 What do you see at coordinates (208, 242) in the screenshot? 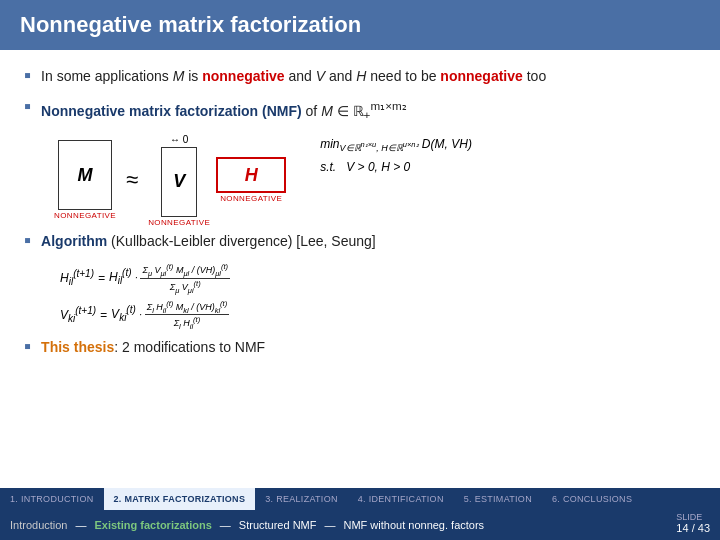
I see `bullet-text-3: Algorithm (Kullback-Leibler divergence) …` at bounding box center [208, 242].